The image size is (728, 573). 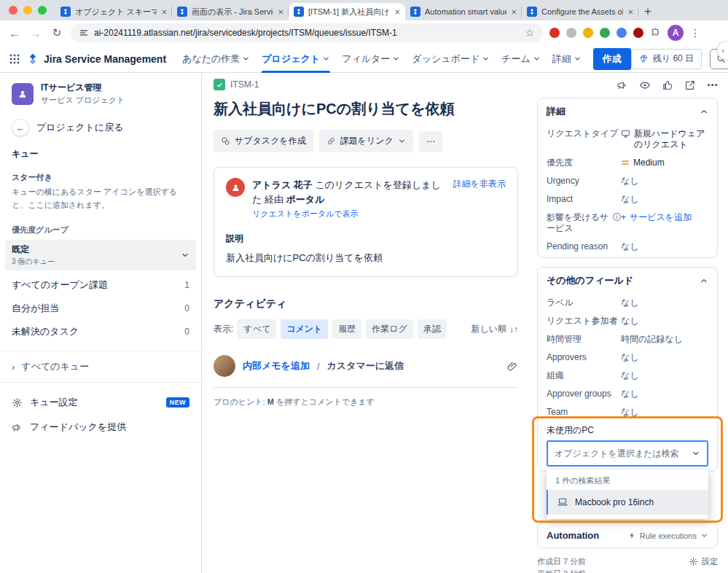 What do you see at coordinates (101, 230) in the screenshot?
I see `priority-group-heading: 優先度グループ` at bounding box center [101, 230].